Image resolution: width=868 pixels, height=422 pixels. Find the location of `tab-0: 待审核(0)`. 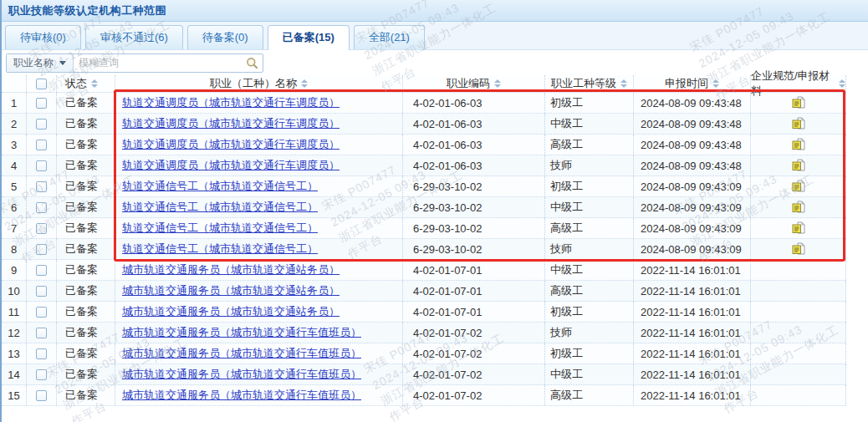

tab-0: 待审核(0) is located at coordinates (43, 37).